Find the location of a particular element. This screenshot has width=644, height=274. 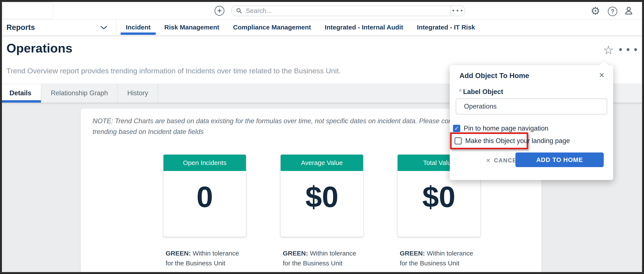

dialog-title: Add Object To Home is located at coordinates (494, 76).